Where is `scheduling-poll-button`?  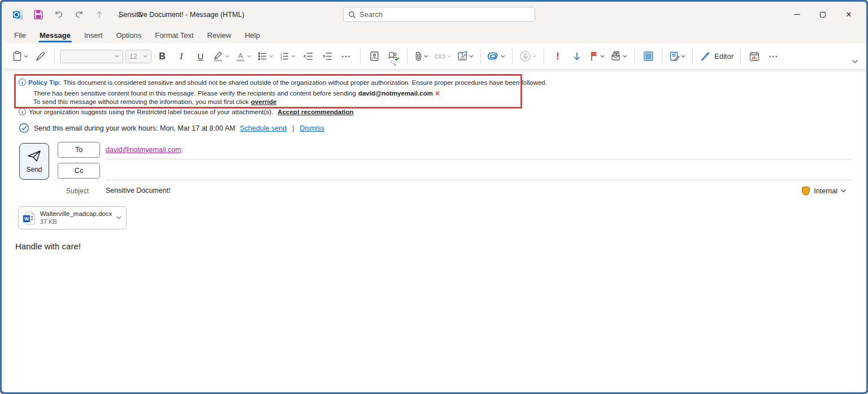
scheduling-poll-button is located at coordinates (754, 57).